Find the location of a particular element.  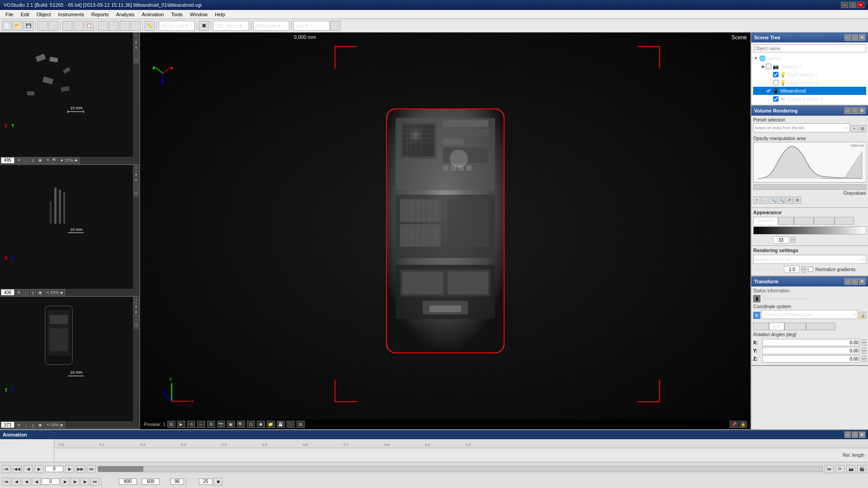

anim-play-btn: ▶ is located at coordinates (70, 469).